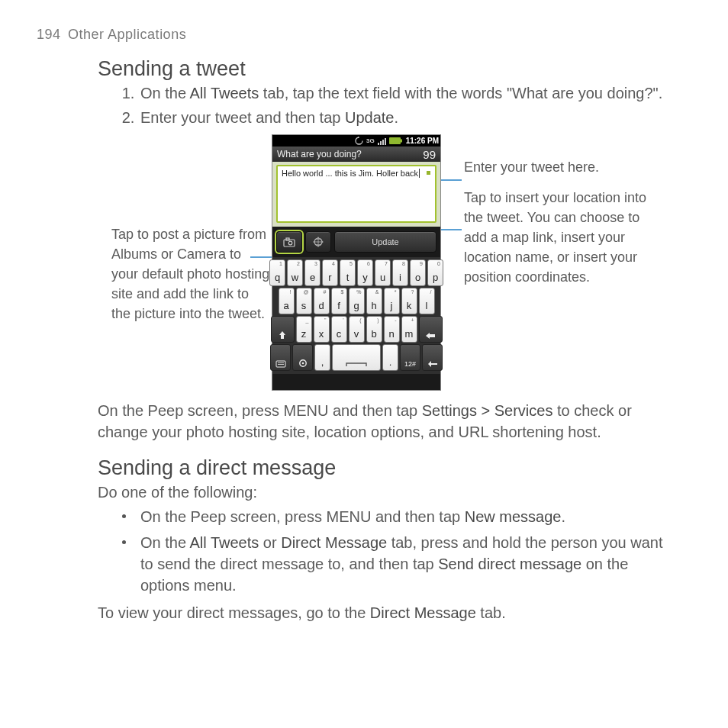  I want to click on key: k?, so click(409, 301).